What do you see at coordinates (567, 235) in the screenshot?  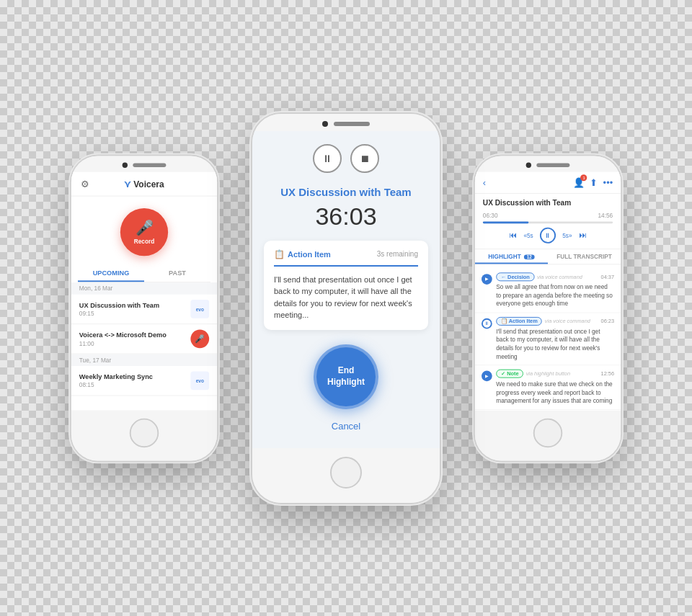 I see `forward-5s: 5s»` at bounding box center [567, 235].